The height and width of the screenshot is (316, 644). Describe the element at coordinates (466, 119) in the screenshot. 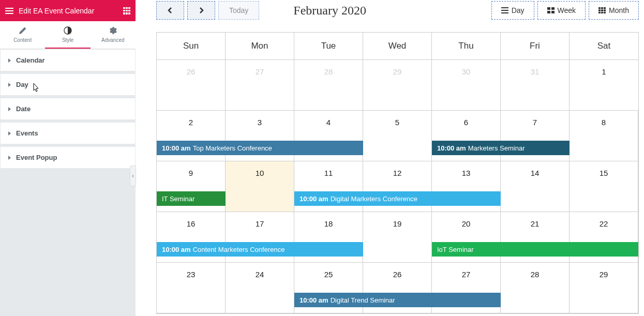

I see `day-number: 6` at that location.